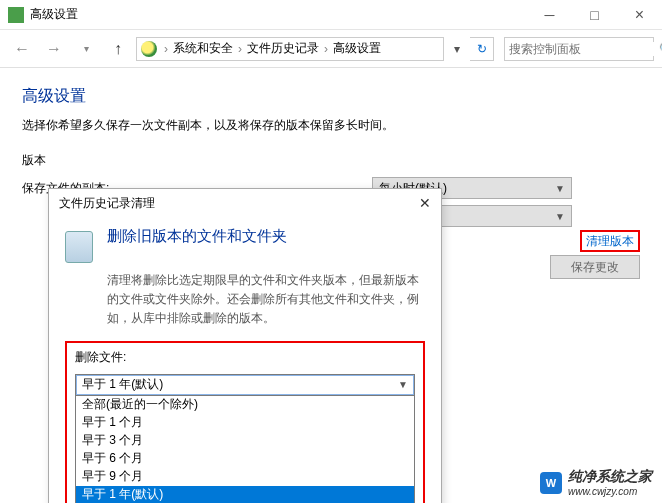 The height and width of the screenshot is (503, 662). What do you see at coordinates (197, 236) in the screenshot?
I see `dialog-heading: 删除旧版本的文件和文件夹` at bounding box center [197, 236].